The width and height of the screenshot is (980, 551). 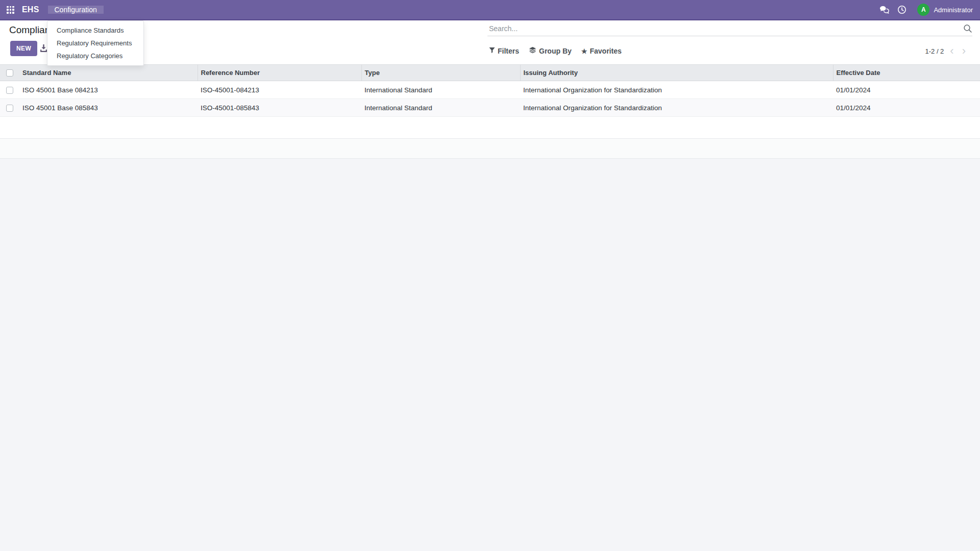 I want to click on menu-item-regulatory-categories: Regulatory Categories, so click(x=95, y=56).